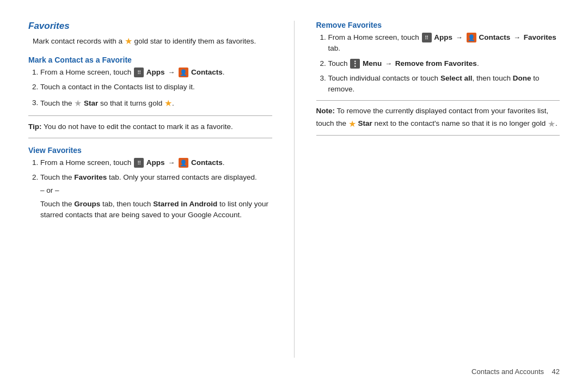  Describe the element at coordinates (156, 210) in the screenshot. I see `extra-text: Touch the Groups tab, then touch Starred…` at that location.